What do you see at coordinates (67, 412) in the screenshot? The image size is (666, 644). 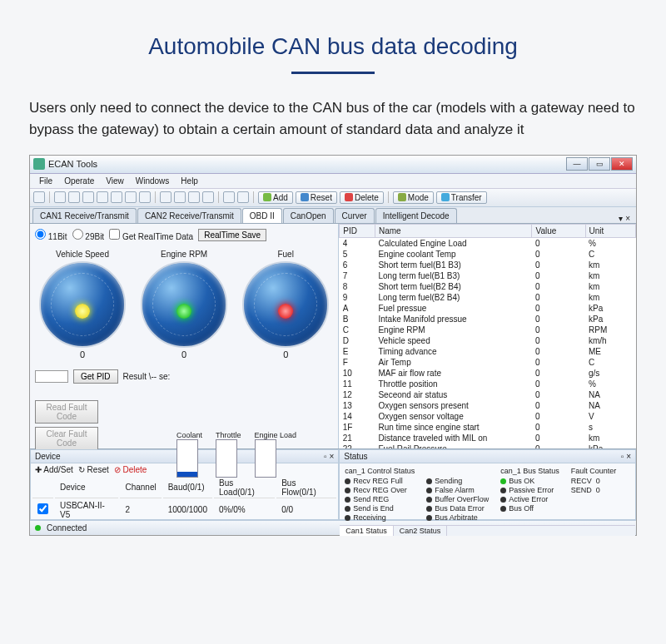 I see `read-fault-button: Read Fault Code` at bounding box center [67, 412].